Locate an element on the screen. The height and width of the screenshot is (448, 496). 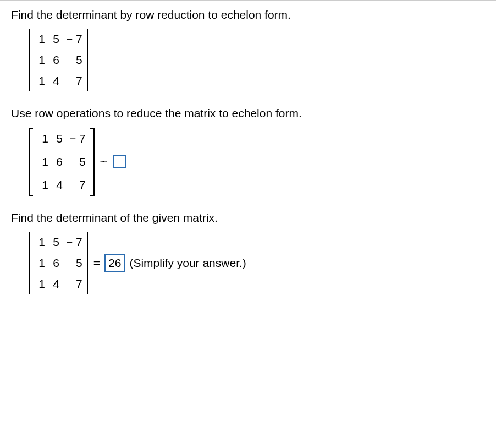
bracket-left is located at coordinates (31, 162).